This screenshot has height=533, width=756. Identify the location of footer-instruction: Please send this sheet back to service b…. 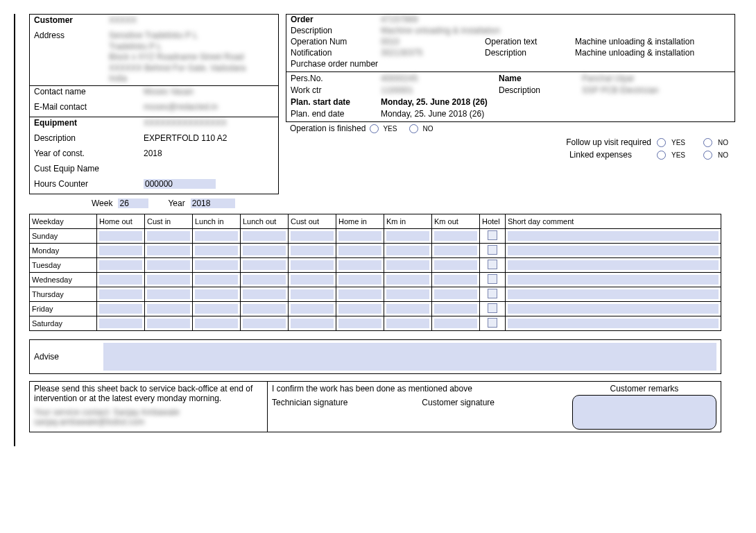
(148, 394).